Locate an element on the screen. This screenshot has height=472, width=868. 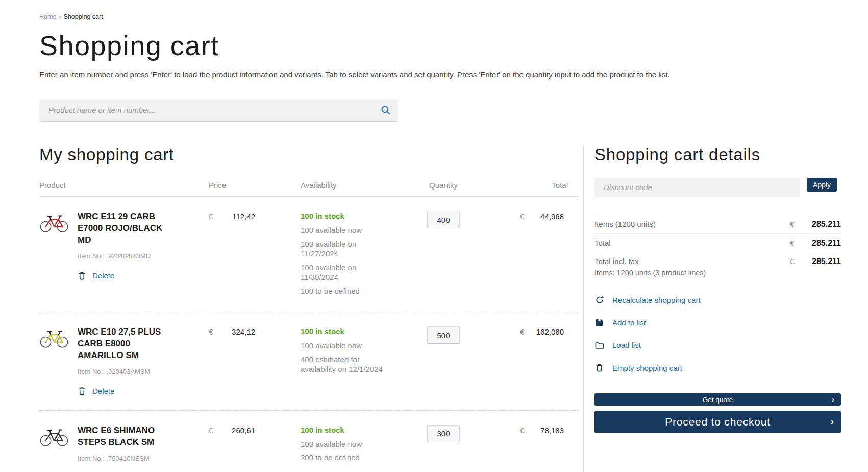
summary-total-row: Total € 285.211 is located at coordinates (717, 243).